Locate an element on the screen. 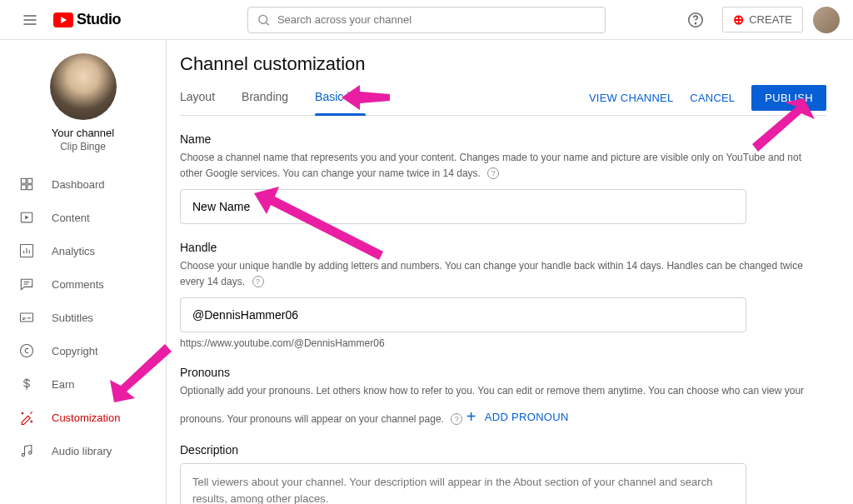  sidebar-item-label: Copyright is located at coordinates (75, 352).